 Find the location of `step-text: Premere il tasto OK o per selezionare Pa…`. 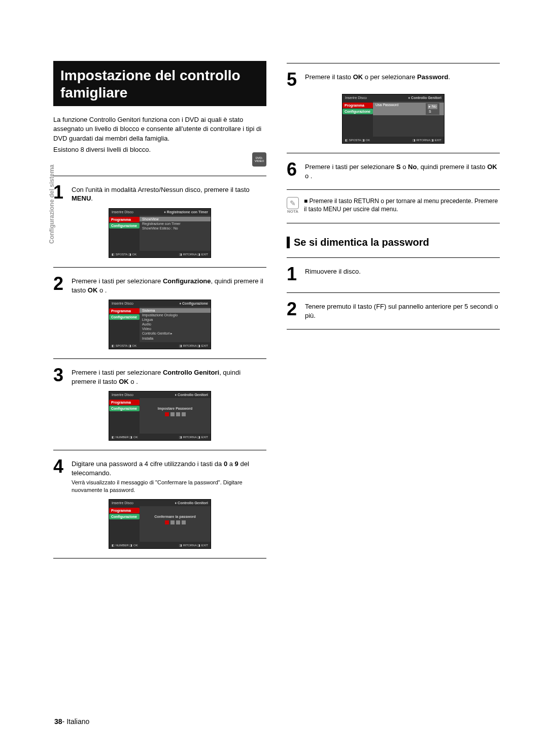

step-text: Premere il tasto OK o per selezionare Pa… is located at coordinates (378, 80).